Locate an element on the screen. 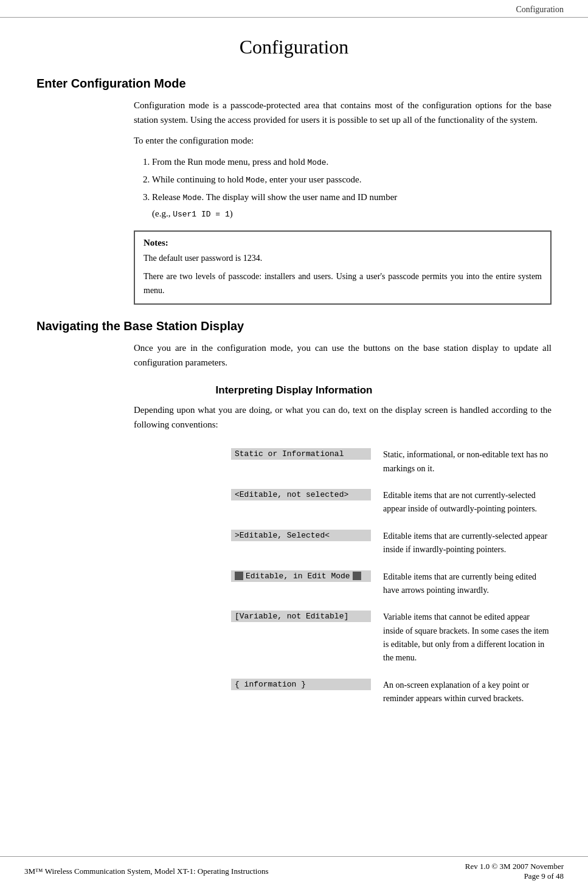  edit-mode-left-arrow is located at coordinates (239, 576).